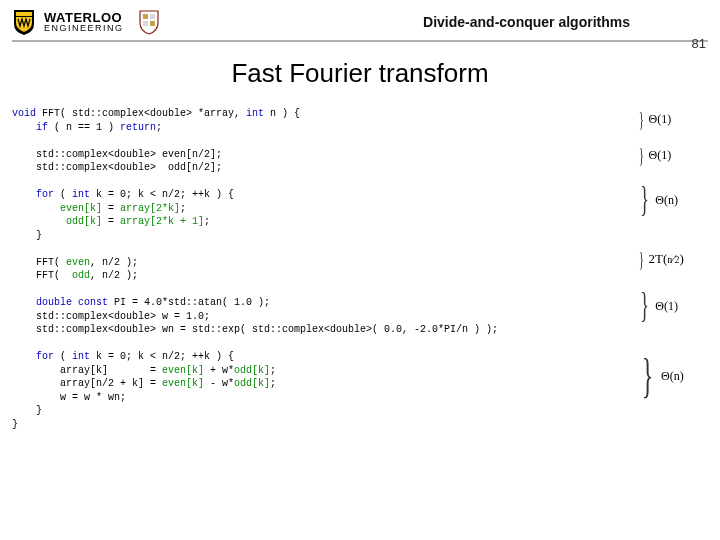 The image size is (720, 540). I want to click on annotation-3: } Θ(n), so click(657, 200).